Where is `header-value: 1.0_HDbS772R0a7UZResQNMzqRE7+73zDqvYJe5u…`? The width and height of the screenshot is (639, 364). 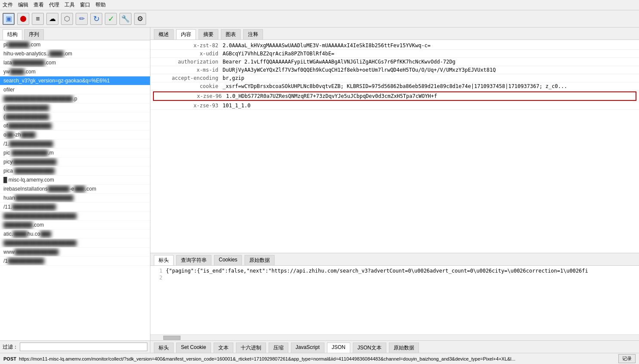 header-value: 1.0_HDbS772R0a7UZResQNMzqRE7+73zDqvYJe5u… is located at coordinates (429, 96).